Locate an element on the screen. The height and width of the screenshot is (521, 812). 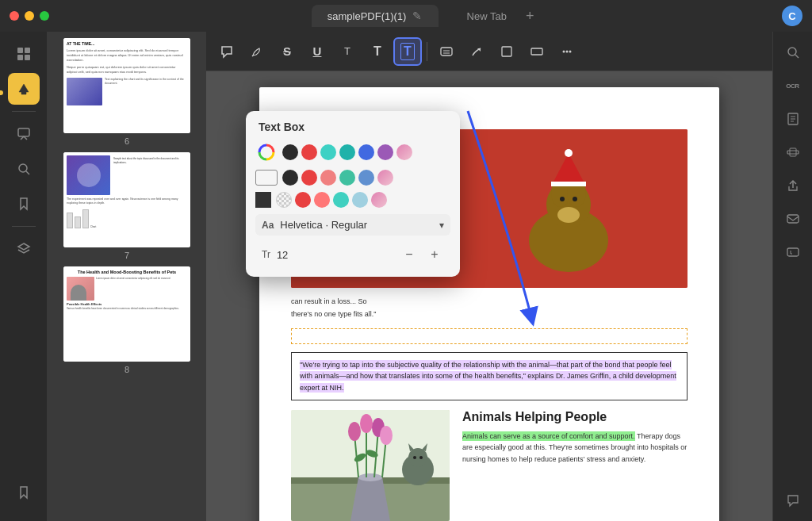
color-wheel-icon is located at coordinates (266, 152).